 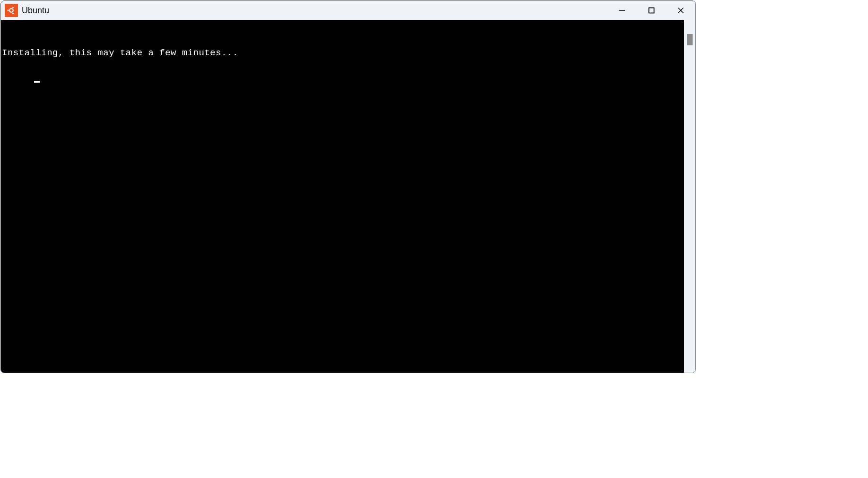 What do you see at coordinates (348, 10) in the screenshot?
I see `titlebar: Ubuntu` at bounding box center [348, 10].